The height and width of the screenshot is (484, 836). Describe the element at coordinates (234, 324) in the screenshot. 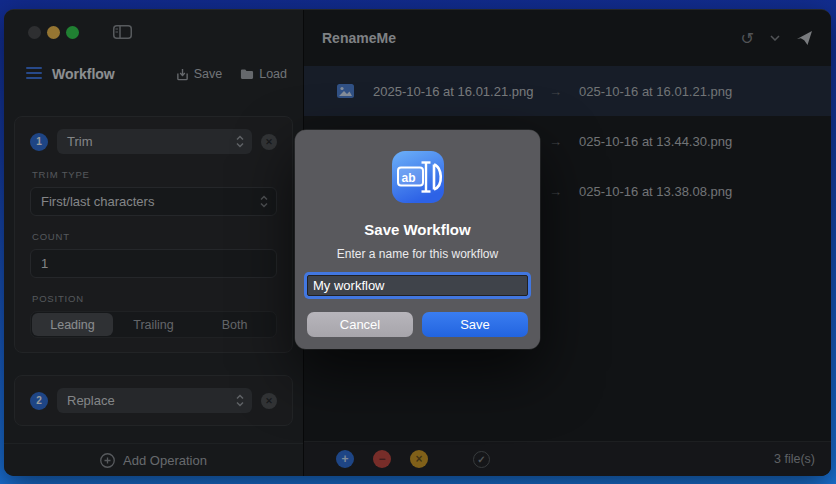

I see `segment-both: Both` at that location.